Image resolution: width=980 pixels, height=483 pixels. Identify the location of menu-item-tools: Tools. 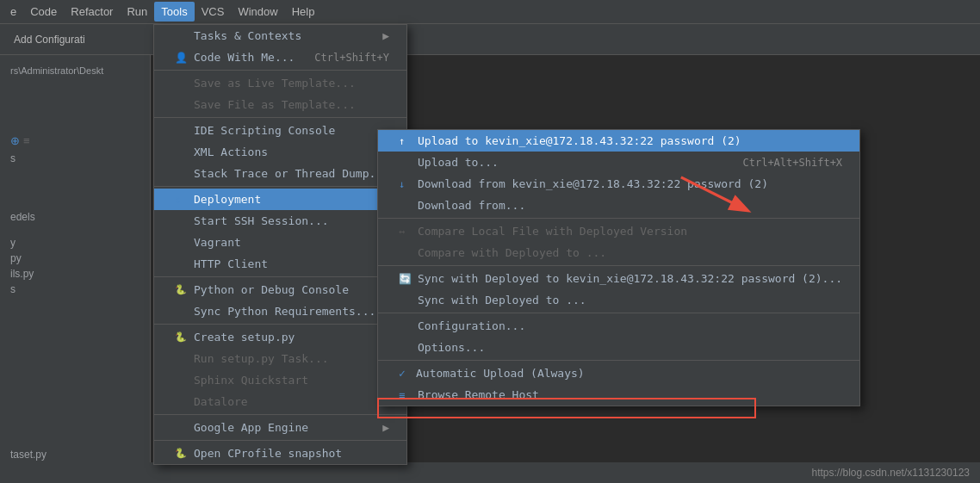
(174, 12).